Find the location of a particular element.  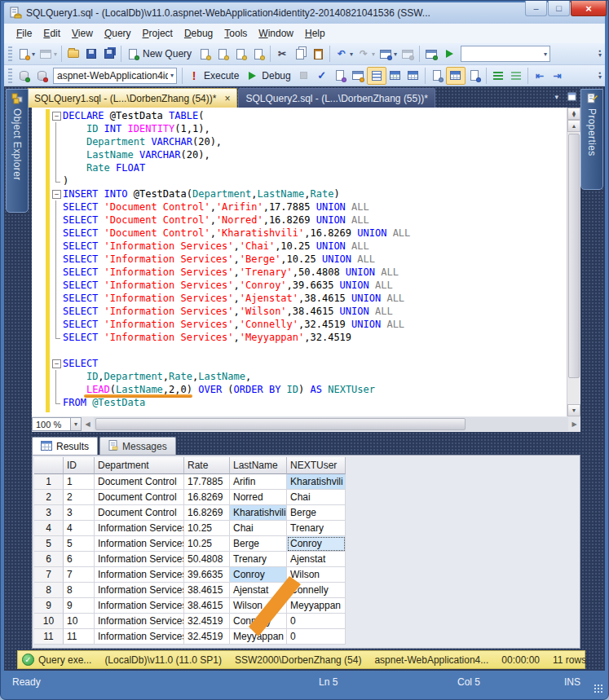

cell-lastname: Trenary is located at coordinates (258, 559).